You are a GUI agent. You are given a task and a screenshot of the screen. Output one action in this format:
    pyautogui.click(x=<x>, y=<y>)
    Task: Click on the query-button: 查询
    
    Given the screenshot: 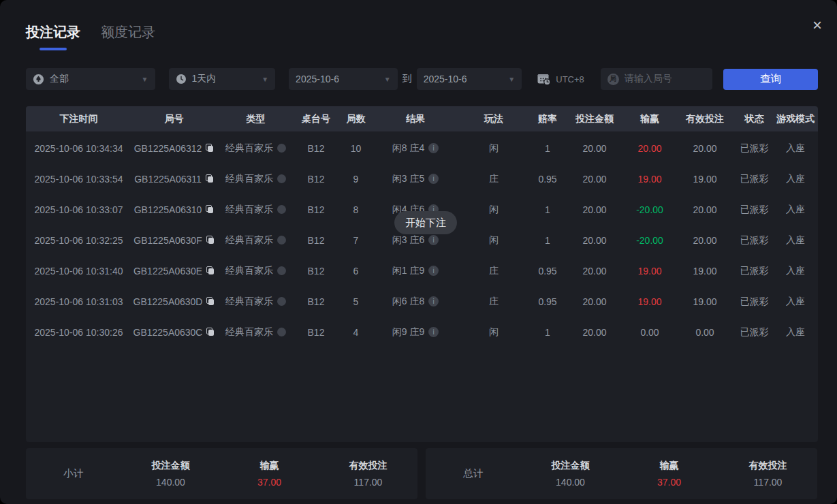 What is the action you would take?
    pyautogui.click(x=771, y=79)
    